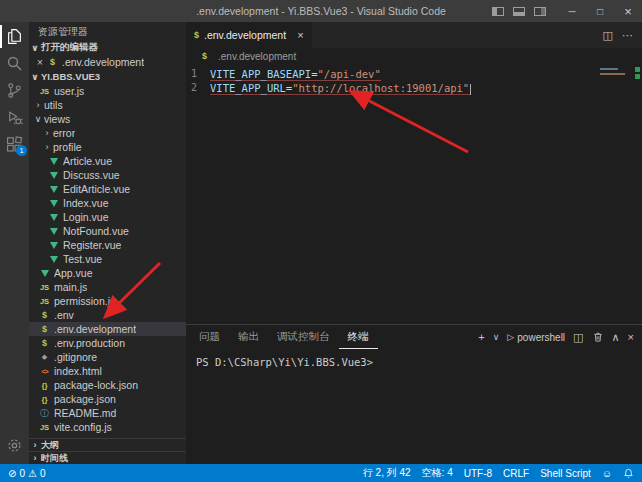  What do you see at coordinates (304, 337) in the screenshot?
I see `tab-debug-console: 调试控制台` at bounding box center [304, 337].